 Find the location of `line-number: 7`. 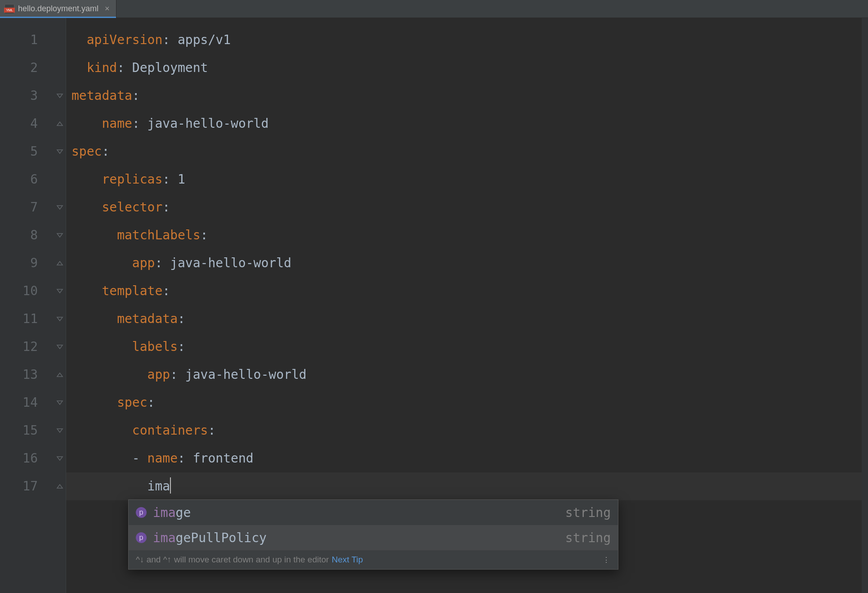

line-number: 7 is located at coordinates (27, 207).